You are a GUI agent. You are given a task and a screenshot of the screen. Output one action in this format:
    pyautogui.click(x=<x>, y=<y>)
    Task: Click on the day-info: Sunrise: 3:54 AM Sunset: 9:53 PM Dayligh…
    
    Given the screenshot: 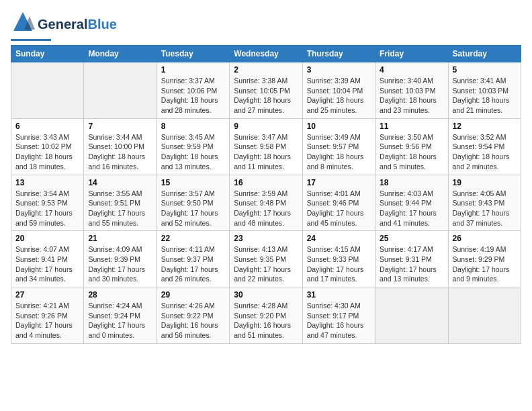 What is the action you would take?
    pyautogui.click(x=47, y=208)
    